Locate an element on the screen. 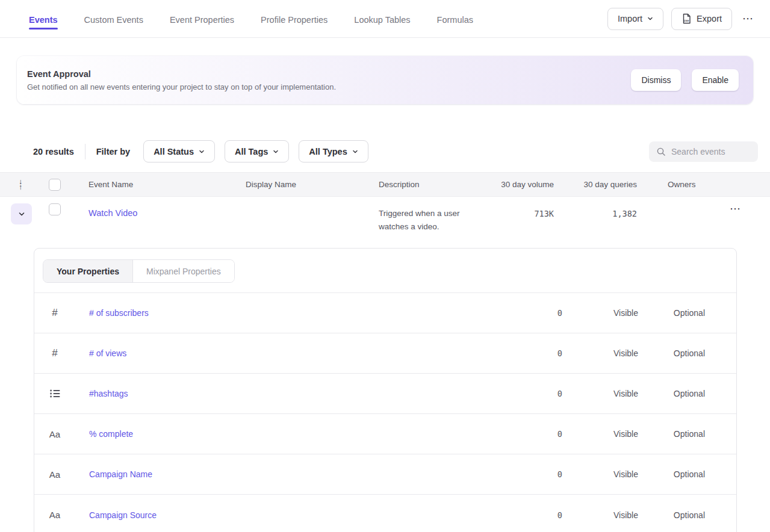 The height and width of the screenshot is (532, 770). event-approval-banner: Event Approval Get notified on all new e… is located at coordinates (385, 80).